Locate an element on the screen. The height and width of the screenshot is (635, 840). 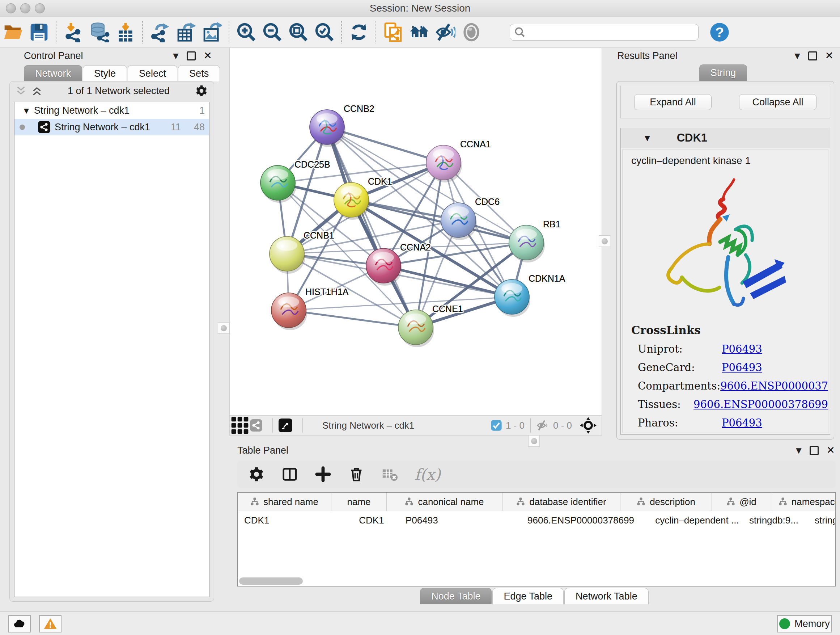
column-header-description: description is located at coordinates (666, 502).